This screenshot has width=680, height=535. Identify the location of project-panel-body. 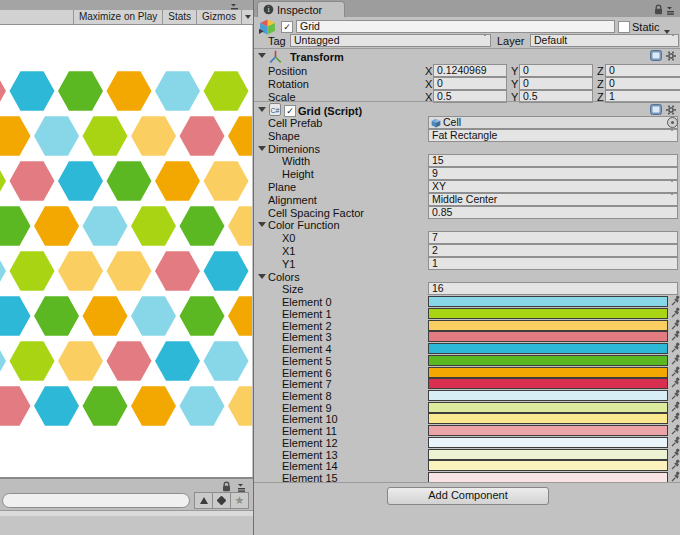
(126, 526).